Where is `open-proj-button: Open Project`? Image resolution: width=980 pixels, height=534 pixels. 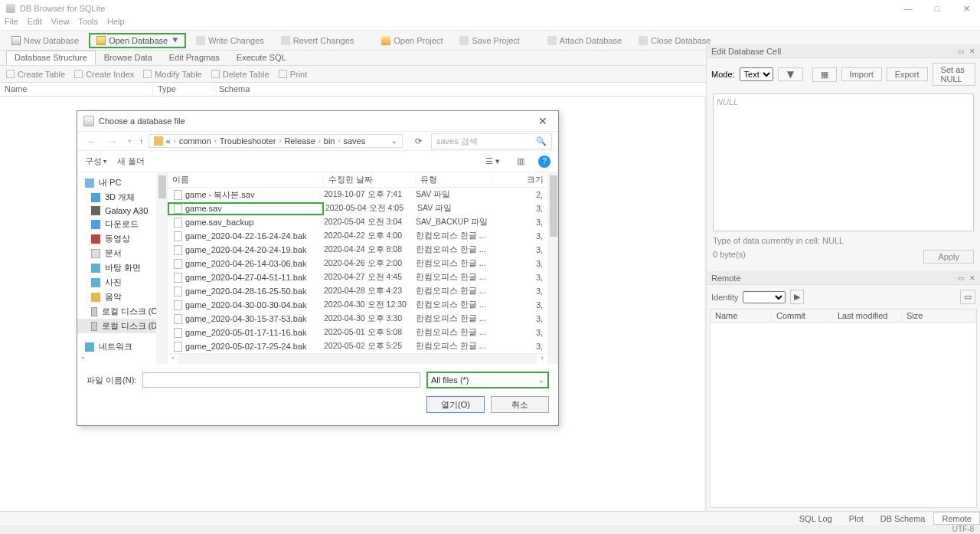
open-proj-button: Open Project is located at coordinates (412, 41).